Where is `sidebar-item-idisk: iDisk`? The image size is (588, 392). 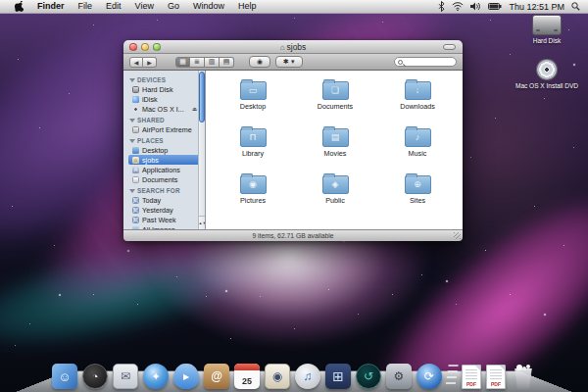 sidebar-item-idisk: iDisk is located at coordinates (163, 99).